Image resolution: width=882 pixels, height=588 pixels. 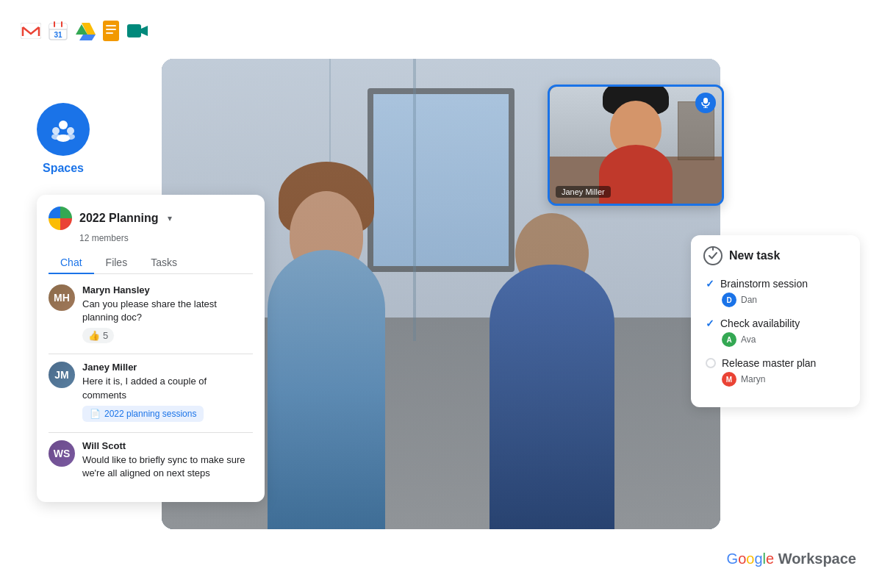 What do you see at coordinates (760, 323) in the screenshot?
I see `task-name-availability: Check availability` at bounding box center [760, 323].